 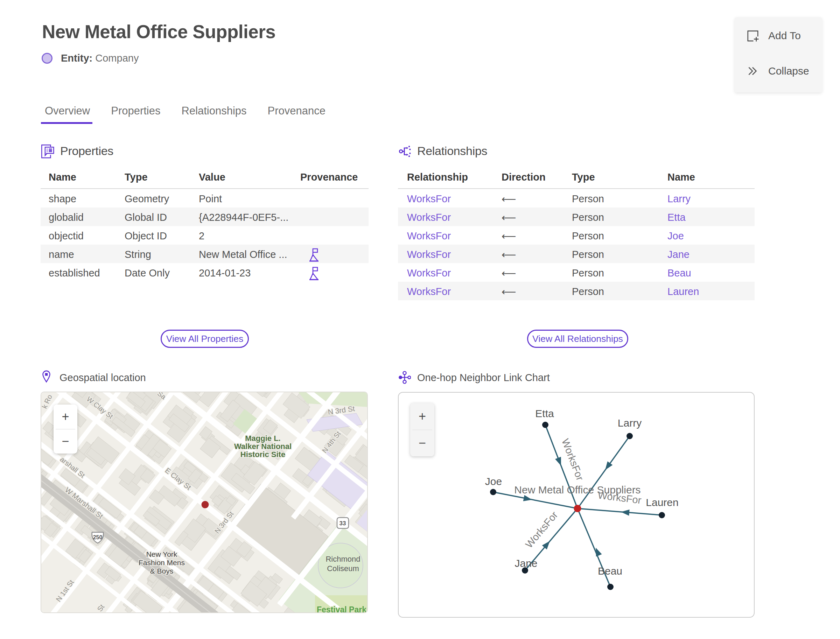 What do you see at coordinates (98, 537) in the screenshot?
I see `svg-text: 250` at bounding box center [98, 537].